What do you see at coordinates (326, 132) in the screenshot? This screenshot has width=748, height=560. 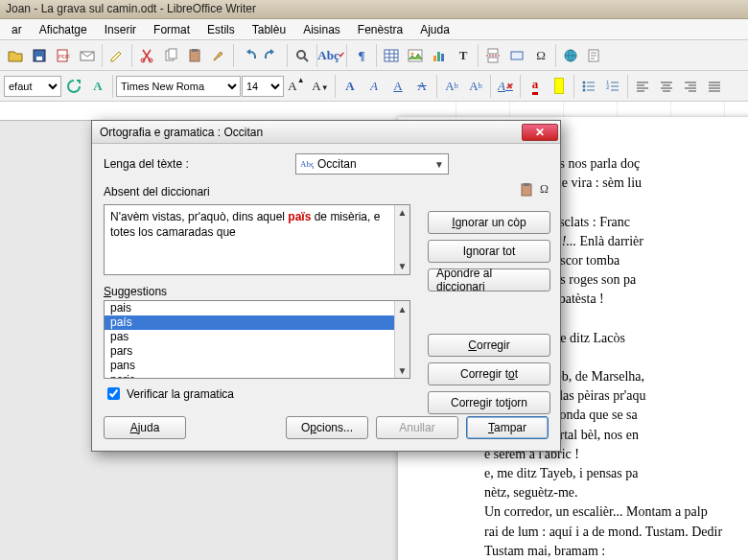 I see `dialog-titlebar: Ortografia e gramatica : Occitan ✕` at bounding box center [326, 132].